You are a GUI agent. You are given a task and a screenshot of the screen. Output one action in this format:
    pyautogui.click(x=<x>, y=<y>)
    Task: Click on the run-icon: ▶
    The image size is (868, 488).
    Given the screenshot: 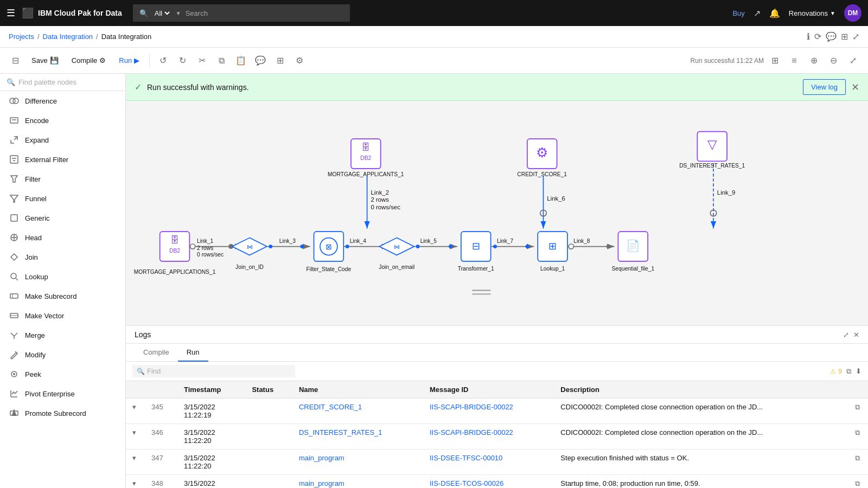 What is the action you would take?
    pyautogui.click(x=137, y=61)
    